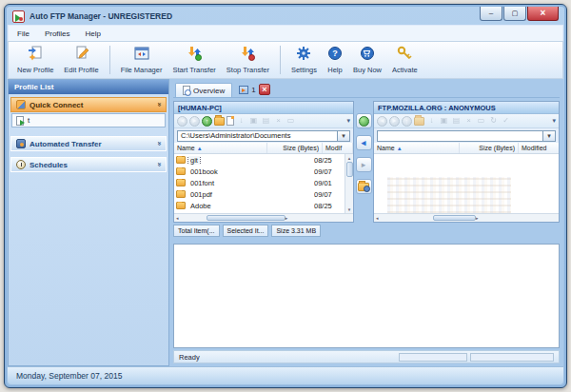 The image size is (571, 392). Describe the element at coordinates (35, 55) in the screenshot. I see `new-profile-icon` at that location.